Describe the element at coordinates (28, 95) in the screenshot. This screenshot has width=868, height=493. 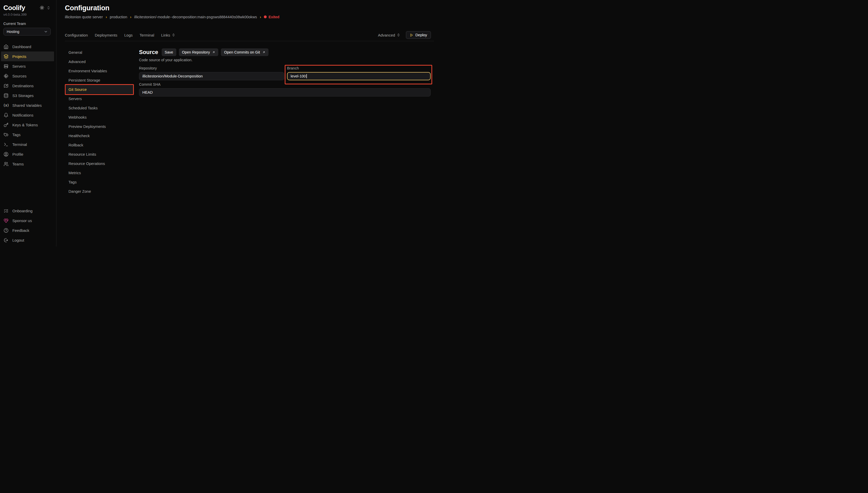
I see `sidebar-item-s3-storages: S3 Storages` at that location.